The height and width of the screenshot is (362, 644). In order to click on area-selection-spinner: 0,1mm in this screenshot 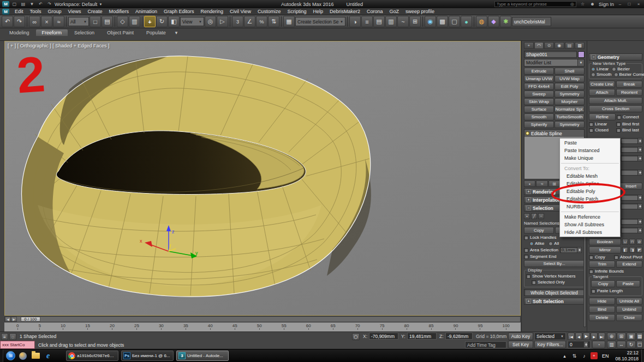, I will do `click(571, 250)`.